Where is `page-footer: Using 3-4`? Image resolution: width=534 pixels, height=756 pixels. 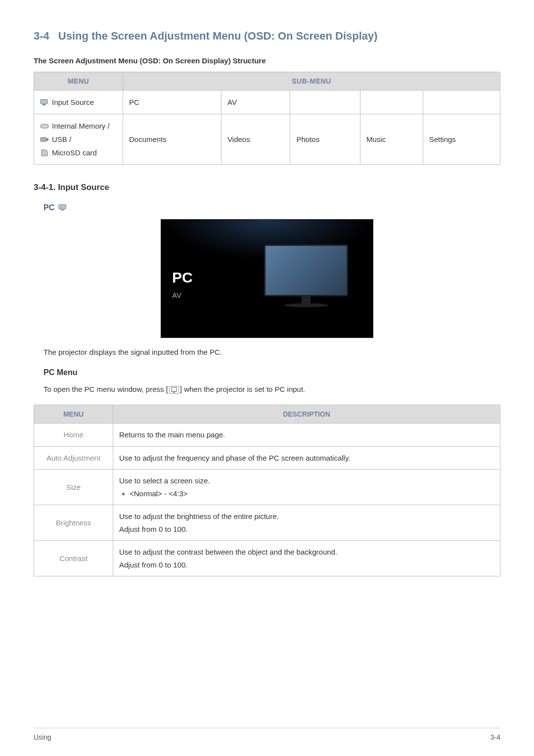
page-footer: Using 3-4 is located at coordinates (267, 734).